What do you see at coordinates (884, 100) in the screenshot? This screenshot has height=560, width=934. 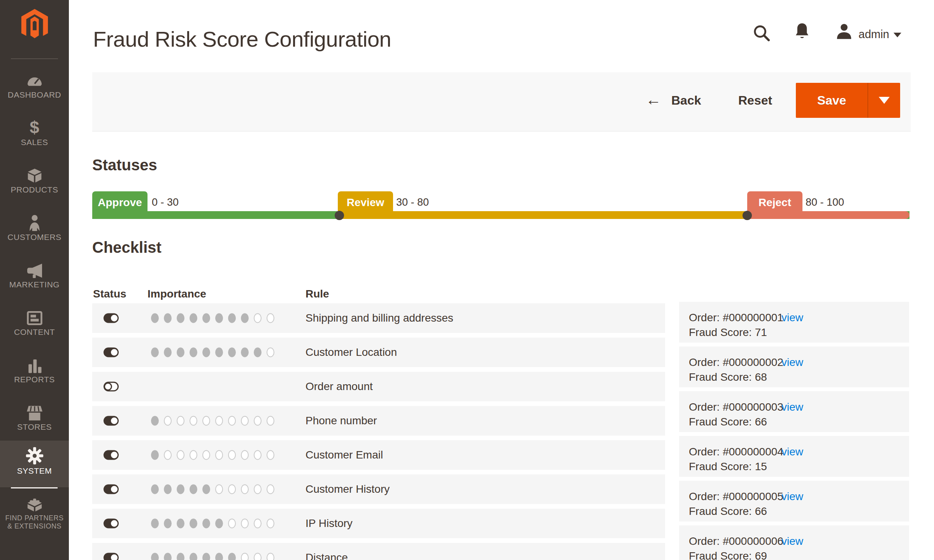 I see `save-options-toggle` at bounding box center [884, 100].